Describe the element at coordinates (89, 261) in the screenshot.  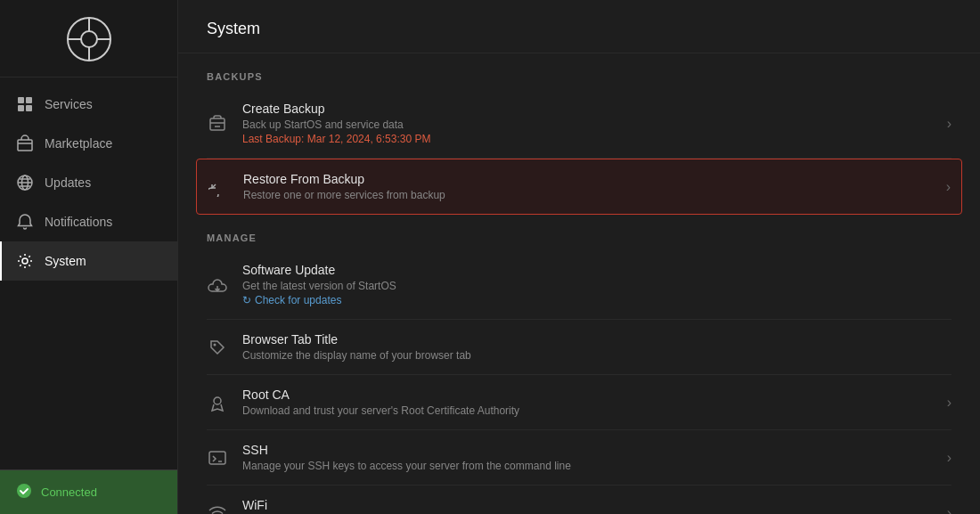
I see `sidebar-item-system: System` at that location.